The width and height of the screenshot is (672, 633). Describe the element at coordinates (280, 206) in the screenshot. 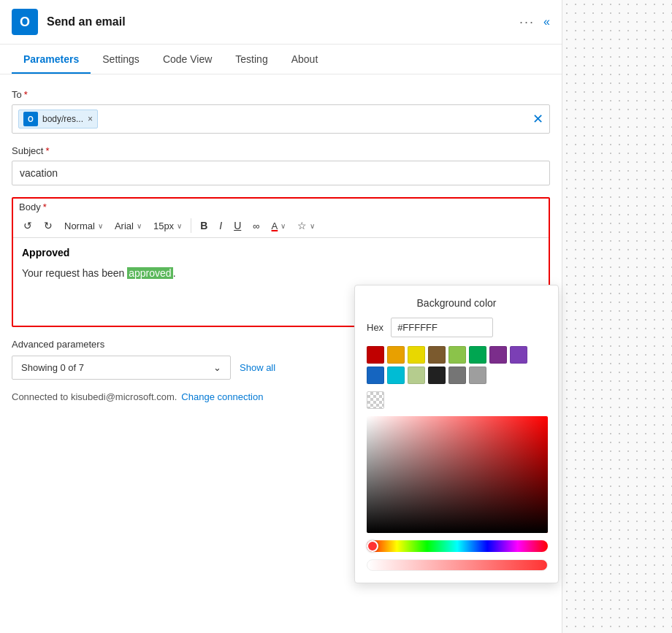

I see `body-label-row: Body *` at that location.